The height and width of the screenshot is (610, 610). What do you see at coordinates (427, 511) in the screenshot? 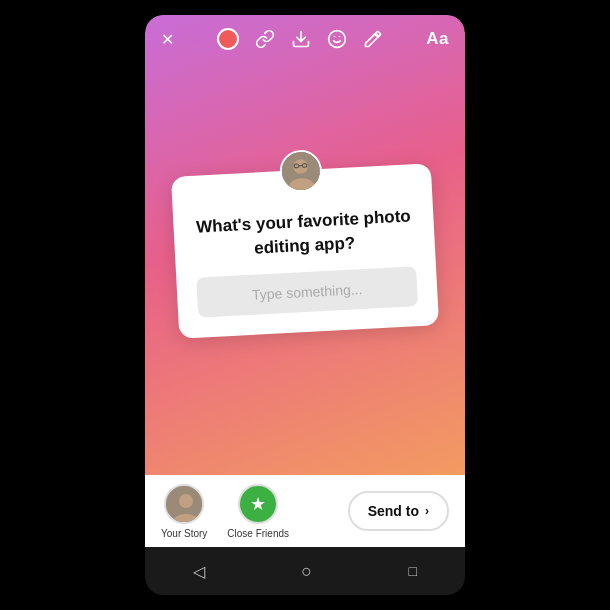
I see `send-to-chevron: ›` at bounding box center [427, 511].